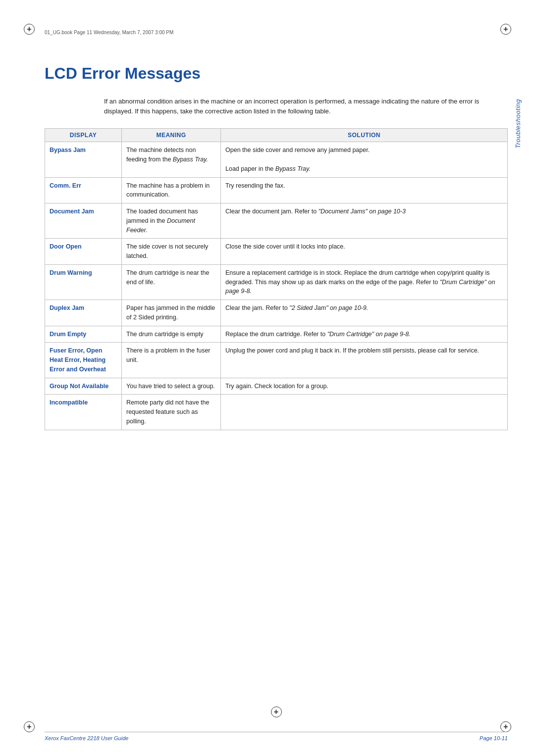 This screenshot has height=756, width=535. I want to click on display-cell: Drum Empty, so click(83, 334).